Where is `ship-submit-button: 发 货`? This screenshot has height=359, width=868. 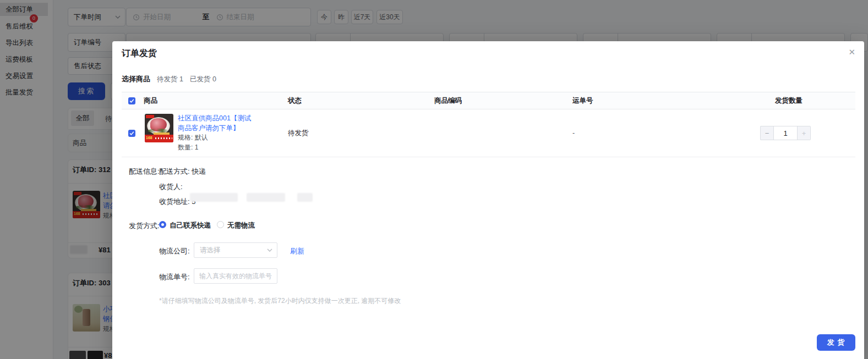
ship-submit-button: 发 货 is located at coordinates (836, 343).